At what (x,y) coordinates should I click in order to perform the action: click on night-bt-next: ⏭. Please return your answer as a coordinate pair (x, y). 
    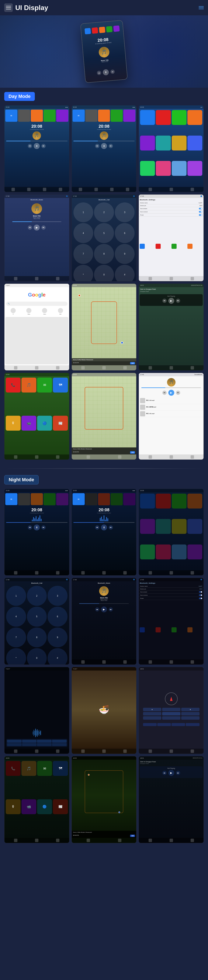
    Looking at the image, I should click on (111, 609).